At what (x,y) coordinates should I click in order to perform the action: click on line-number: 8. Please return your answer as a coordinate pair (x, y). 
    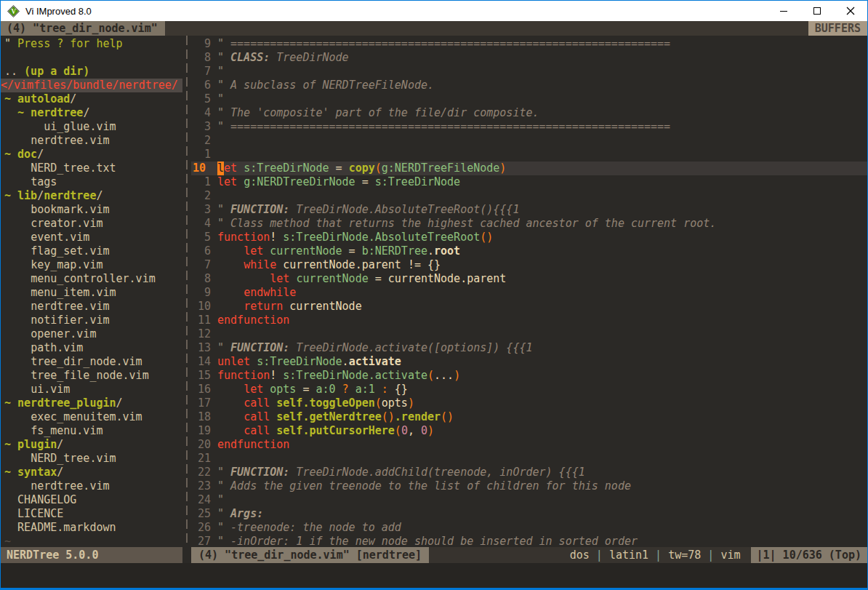
    Looking at the image, I should click on (204, 58).